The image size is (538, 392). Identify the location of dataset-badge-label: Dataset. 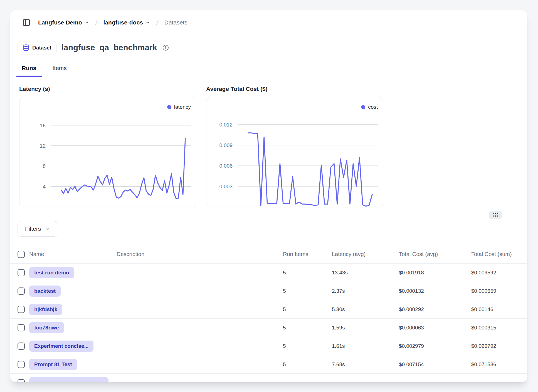
(42, 48).